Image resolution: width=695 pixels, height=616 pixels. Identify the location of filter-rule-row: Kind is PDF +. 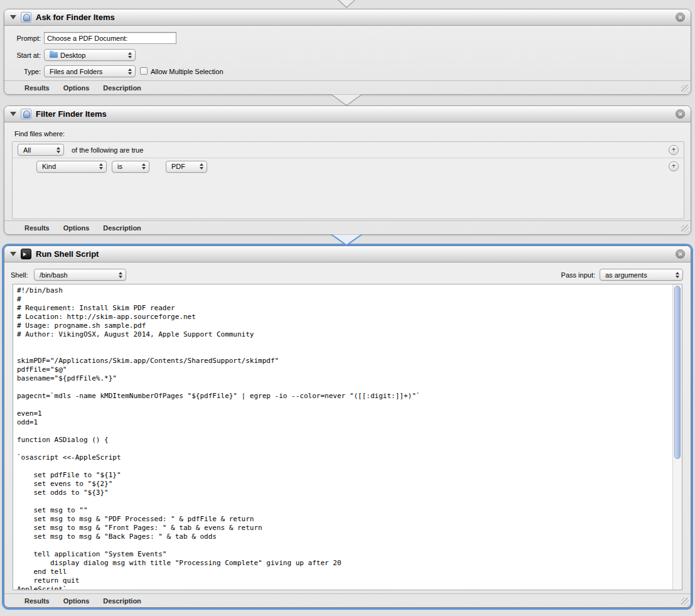
(348, 166).